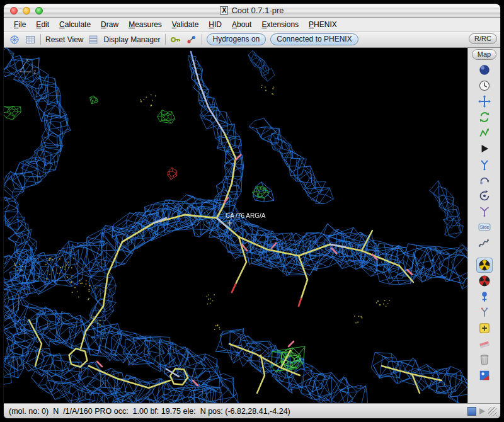 The width and height of the screenshot is (504, 422). Describe the element at coordinates (484, 281) in the screenshot. I see `regularize-zone-icon` at that location.